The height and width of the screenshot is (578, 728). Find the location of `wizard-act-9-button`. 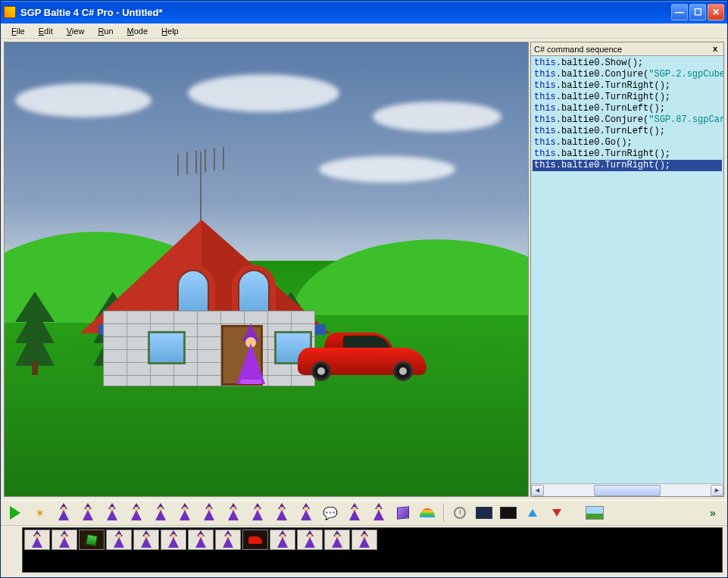

wizard-act-9-button is located at coordinates (258, 513).